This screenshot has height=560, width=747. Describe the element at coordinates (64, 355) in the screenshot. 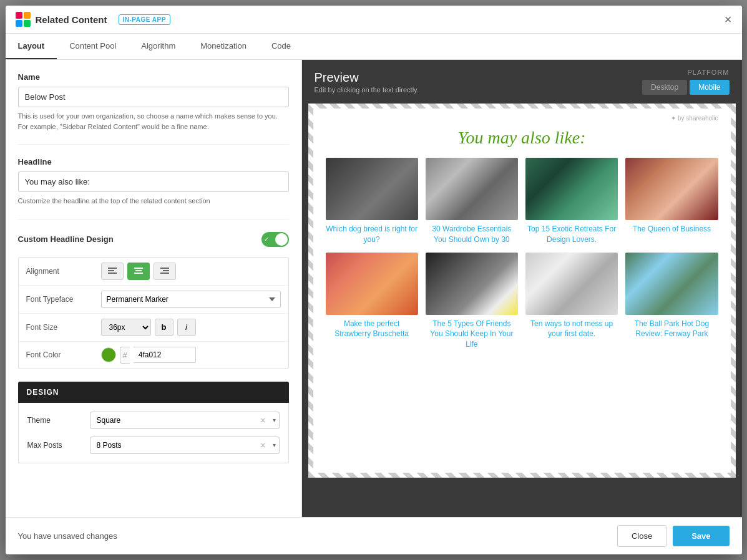

I see `font-color-label: Font Color` at that location.